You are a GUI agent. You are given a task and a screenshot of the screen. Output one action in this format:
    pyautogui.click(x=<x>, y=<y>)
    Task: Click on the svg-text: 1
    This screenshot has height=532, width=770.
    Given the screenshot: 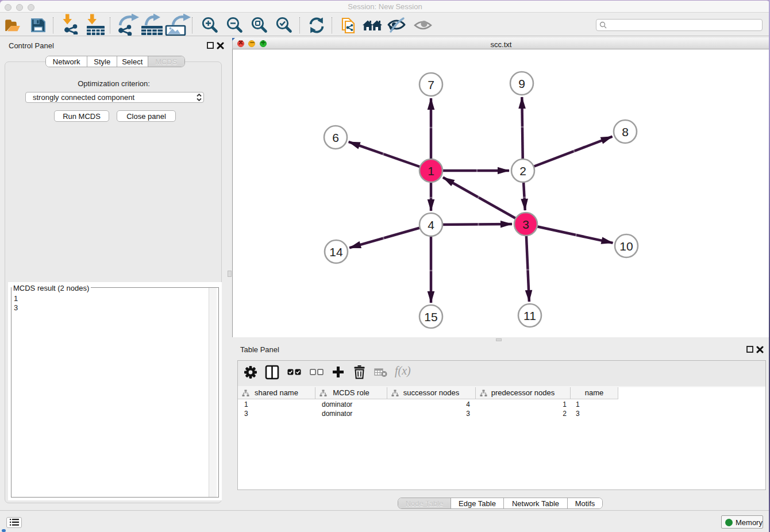 What is the action you would take?
    pyautogui.click(x=431, y=171)
    